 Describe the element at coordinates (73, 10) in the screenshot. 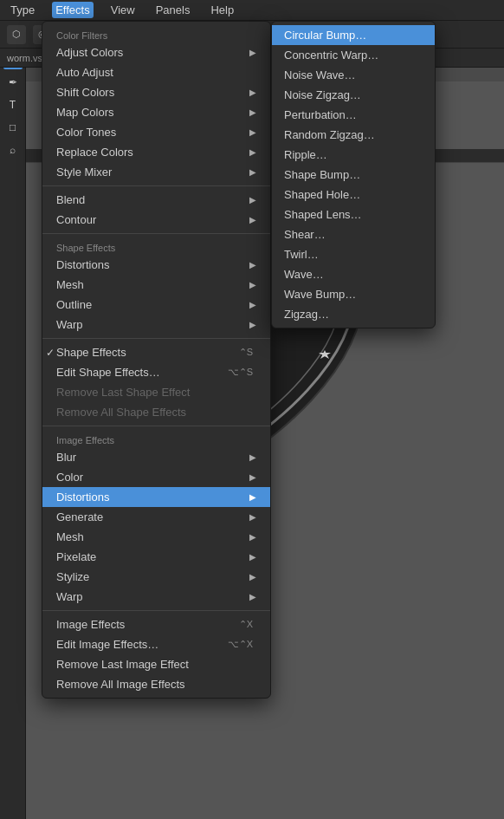

I see `menu-effects: Effects` at that location.